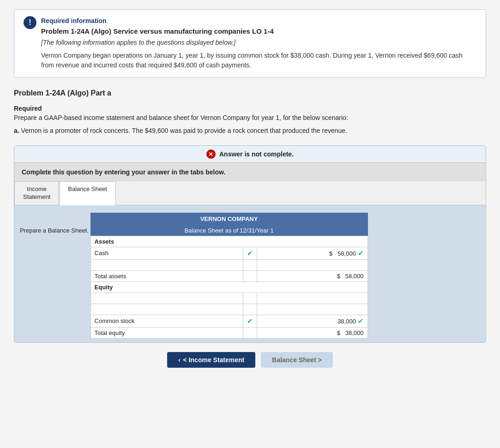 The height and width of the screenshot is (448, 500). I want to click on common-stock-check: ✔, so click(250, 321).